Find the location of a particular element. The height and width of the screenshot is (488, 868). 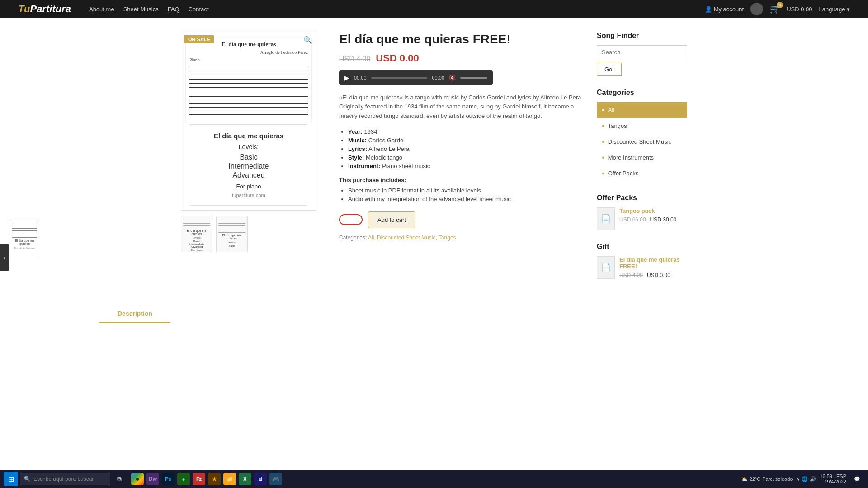

sale-price: USD 0.00 is located at coordinates (397, 58).